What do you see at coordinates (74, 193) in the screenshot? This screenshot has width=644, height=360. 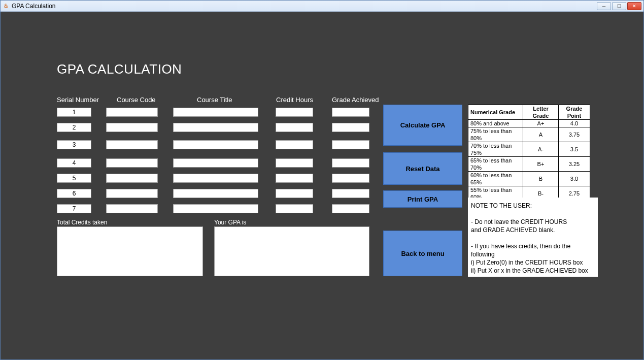 I see `serial-number-cell: 6` at bounding box center [74, 193].